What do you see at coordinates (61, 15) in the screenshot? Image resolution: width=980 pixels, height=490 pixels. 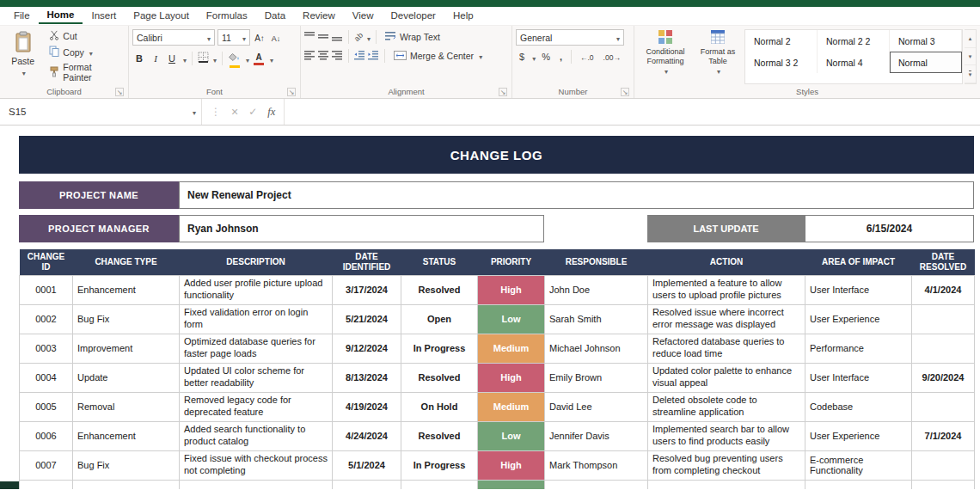 I see `tab-home: Home` at bounding box center [61, 15].